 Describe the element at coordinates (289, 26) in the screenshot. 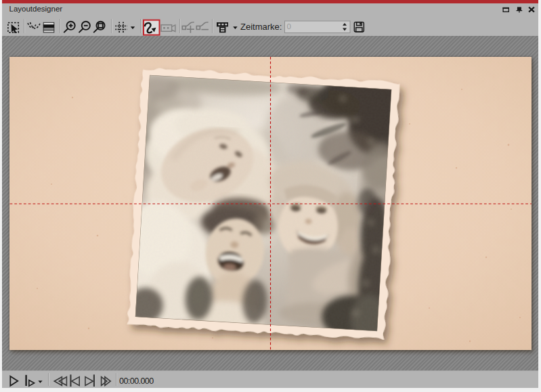

I see `svg-text: 0` at that location.